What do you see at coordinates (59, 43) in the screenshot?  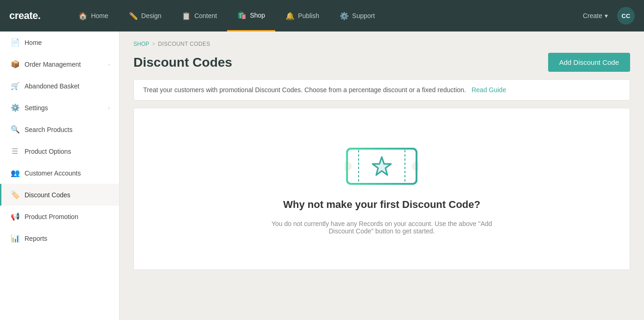 I see `sidebar-item-home: 📄 Home` at bounding box center [59, 43].